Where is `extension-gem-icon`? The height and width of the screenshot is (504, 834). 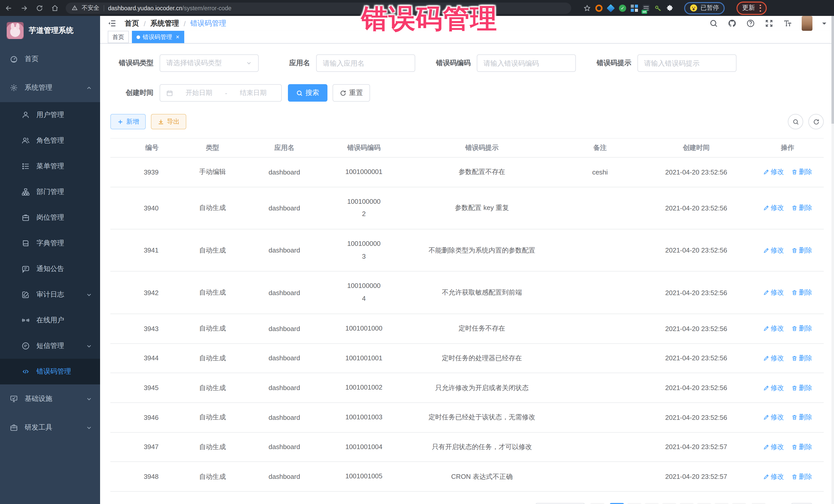
extension-gem-icon is located at coordinates (611, 8).